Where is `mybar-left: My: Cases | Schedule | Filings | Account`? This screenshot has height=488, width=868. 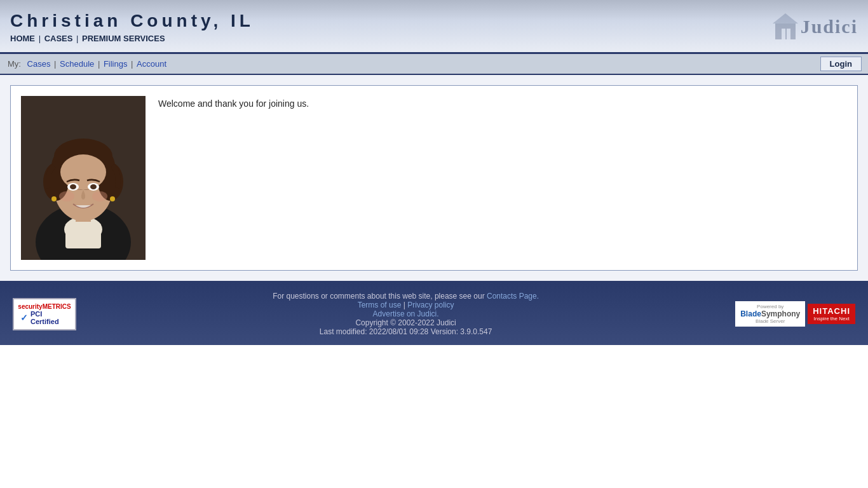 mybar-left: My: Cases | Schedule | Filings | Account is located at coordinates (86, 64).